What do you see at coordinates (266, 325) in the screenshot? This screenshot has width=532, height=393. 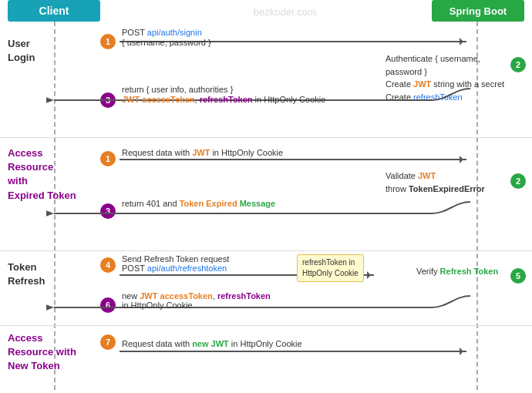 I see `sep3` at bounding box center [266, 325].